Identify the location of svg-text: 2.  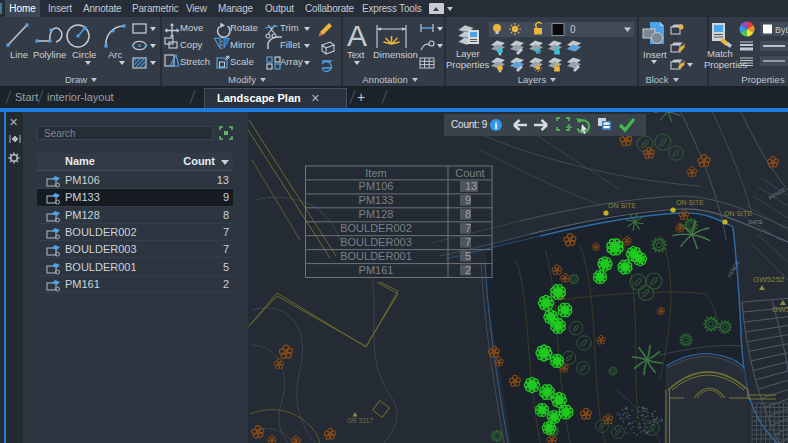
(468, 270).